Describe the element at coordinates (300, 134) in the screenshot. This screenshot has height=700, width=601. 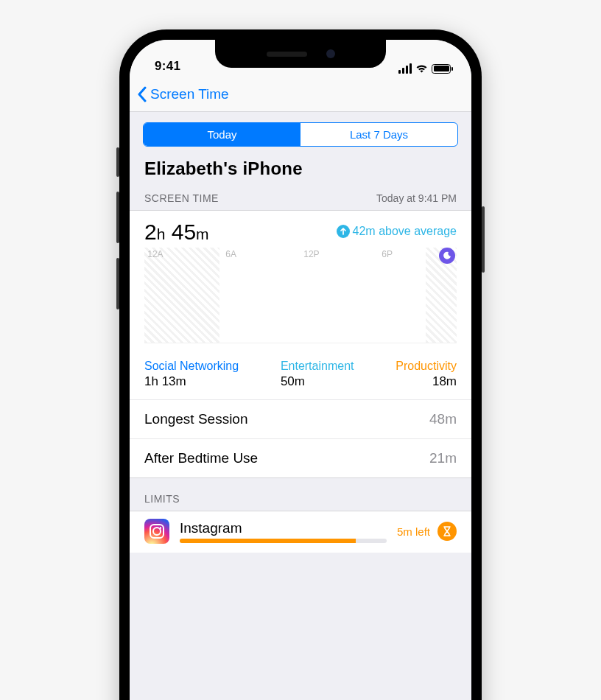
I see `time-range-segment: Today Last 7 Days` at that location.